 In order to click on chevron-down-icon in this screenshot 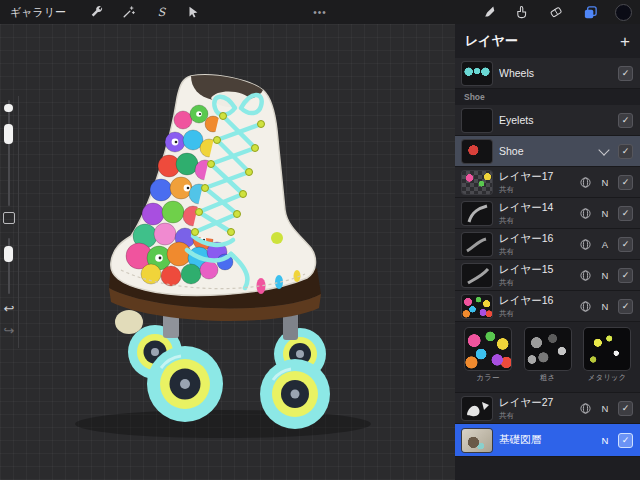, I will do `click(604, 150)`.